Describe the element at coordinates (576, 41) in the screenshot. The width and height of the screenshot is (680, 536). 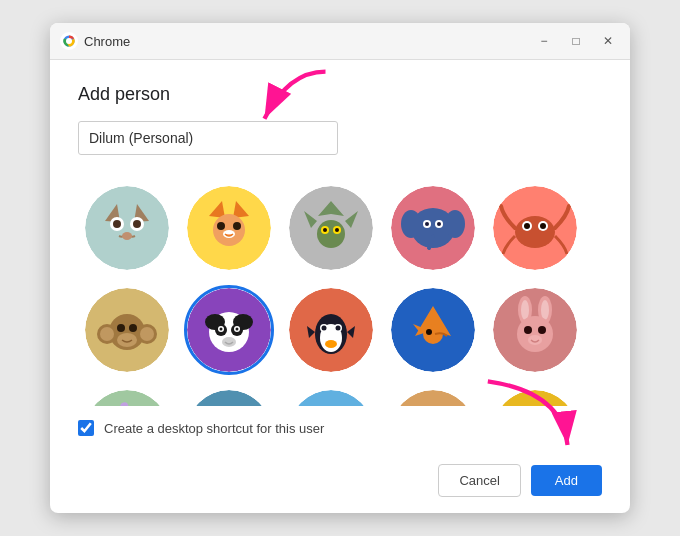
I see `maximize-button: □` at that location.